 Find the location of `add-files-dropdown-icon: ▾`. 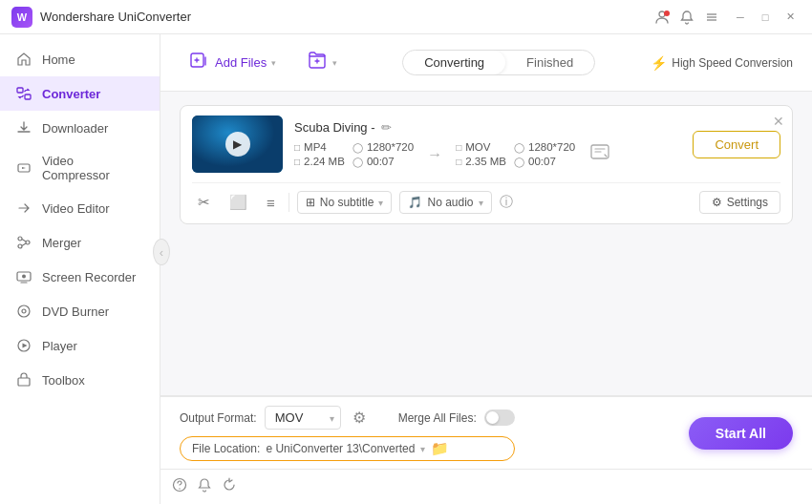

add-files-dropdown-icon: ▾ is located at coordinates (273, 63).